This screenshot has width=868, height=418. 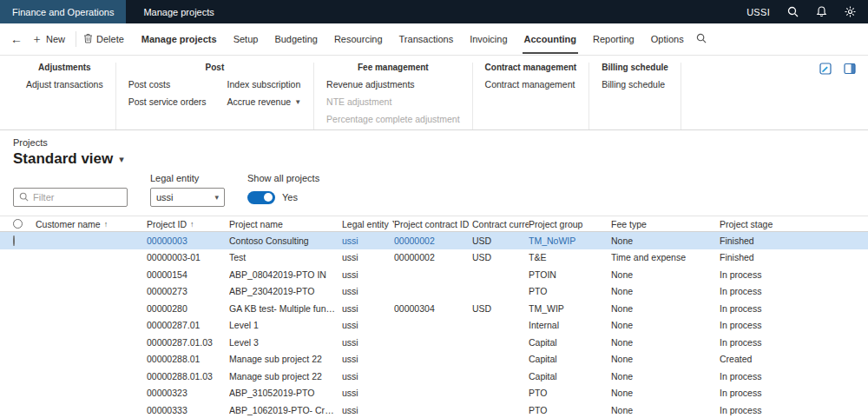 I want to click on gear-icon, so click(x=851, y=12).